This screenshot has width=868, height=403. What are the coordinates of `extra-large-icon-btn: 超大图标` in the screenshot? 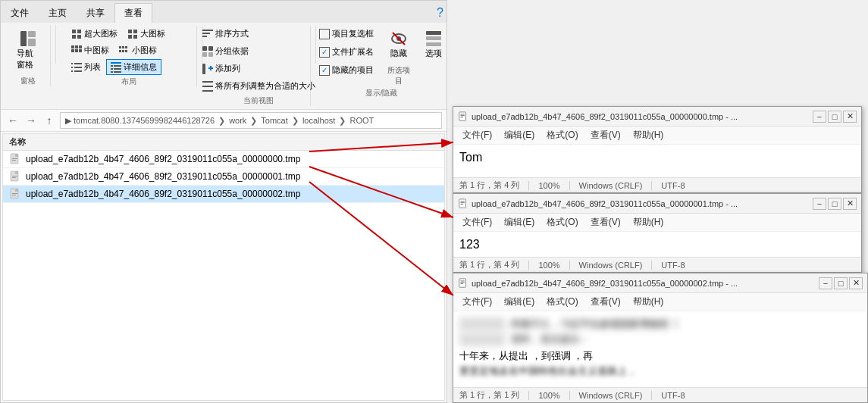 It's located at (94, 33).